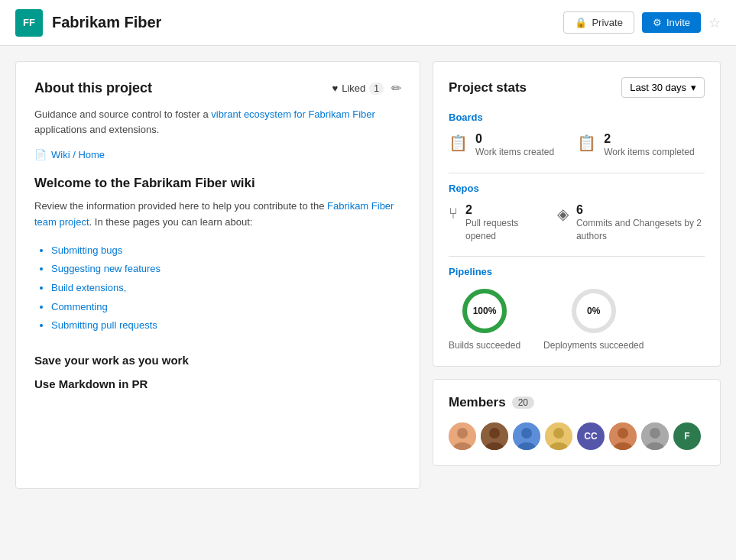 The image size is (736, 560). Describe the element at coordinates (105, 269) in the screenshot. I see `suggesting-features-link: Suggesting new features` at that location.